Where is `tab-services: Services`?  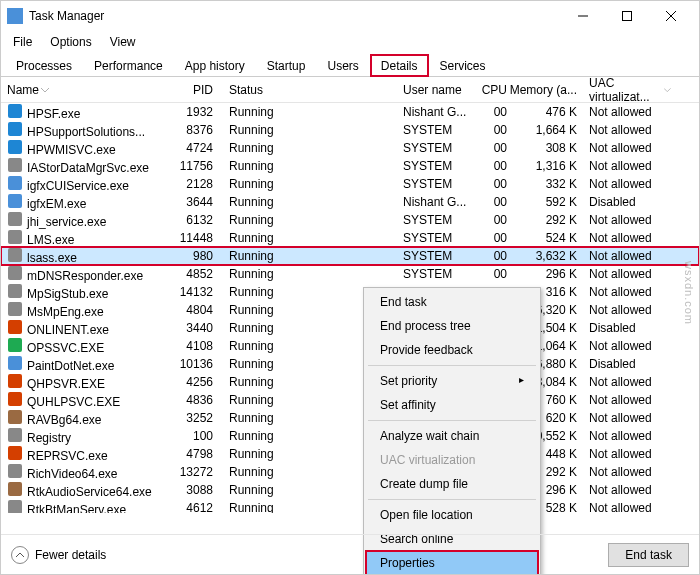
tab-services: Services is located at coordinates (463, 66).